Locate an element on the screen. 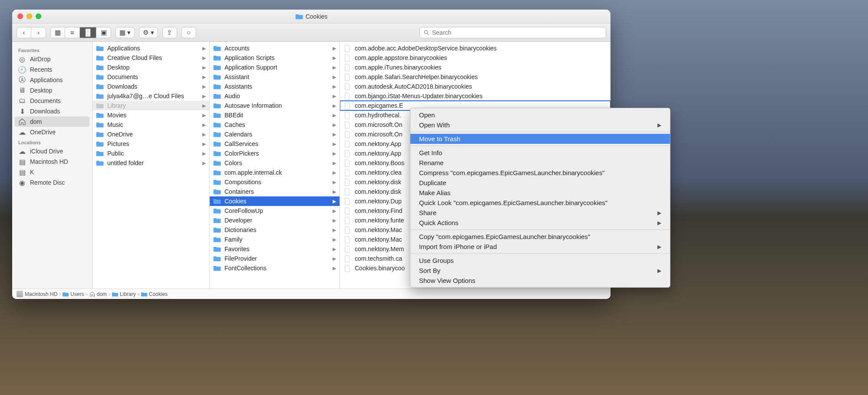 The height and width of the screenshot is (395, 868). folder-item: Application Scripts▶ is located at coordinates (274, 58).